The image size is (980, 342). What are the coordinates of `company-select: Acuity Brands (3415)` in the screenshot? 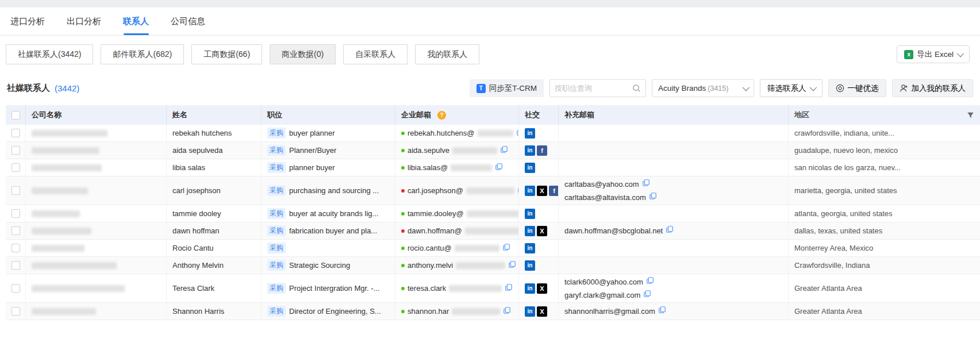 It's located at (703, 89).